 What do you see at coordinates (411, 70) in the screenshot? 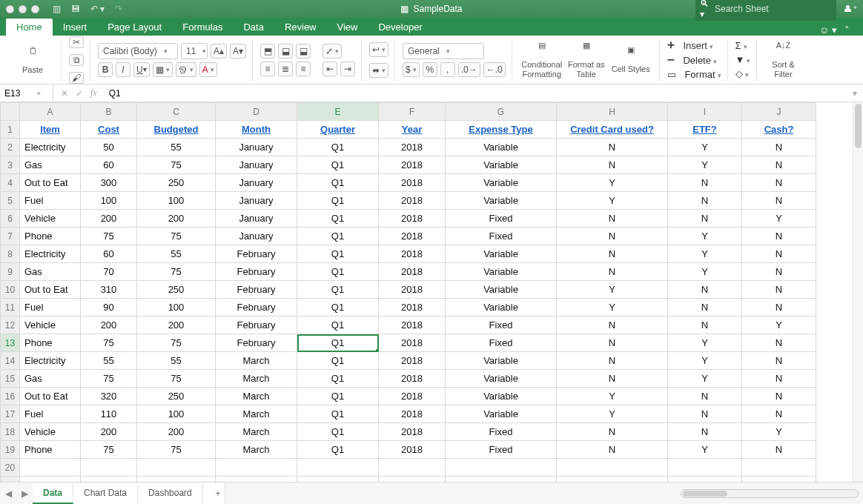
I see `currency-button: $` at bounding box center [411, 70].